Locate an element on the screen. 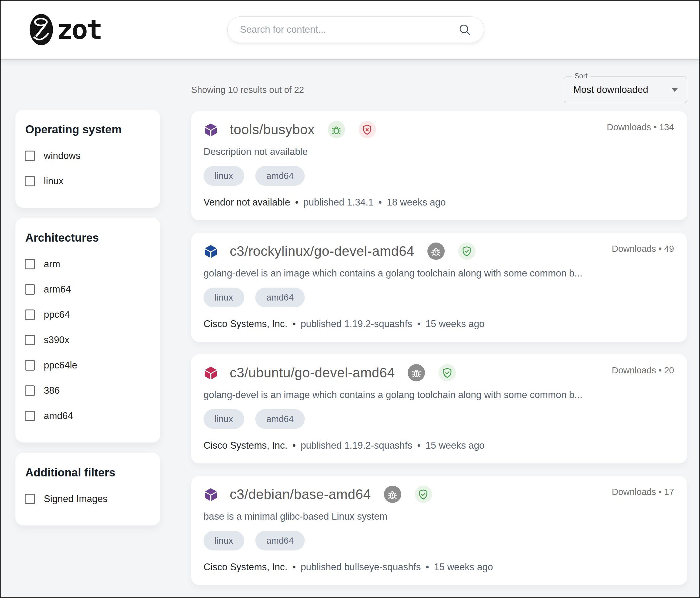 The width and height of the screenshot is (700, 598). filter-group-os: Operating system windows linux is located at coordinates (88, 159).